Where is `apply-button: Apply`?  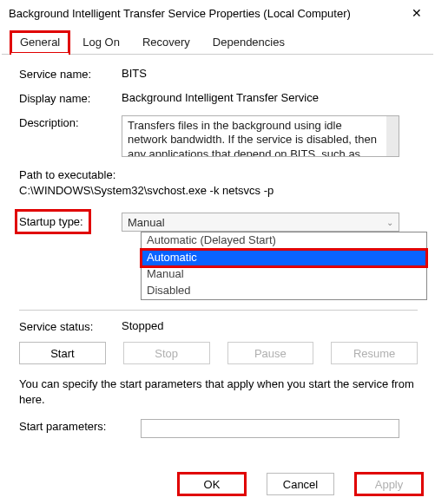 apply-button: Apply is located at coordinates (389, 484).